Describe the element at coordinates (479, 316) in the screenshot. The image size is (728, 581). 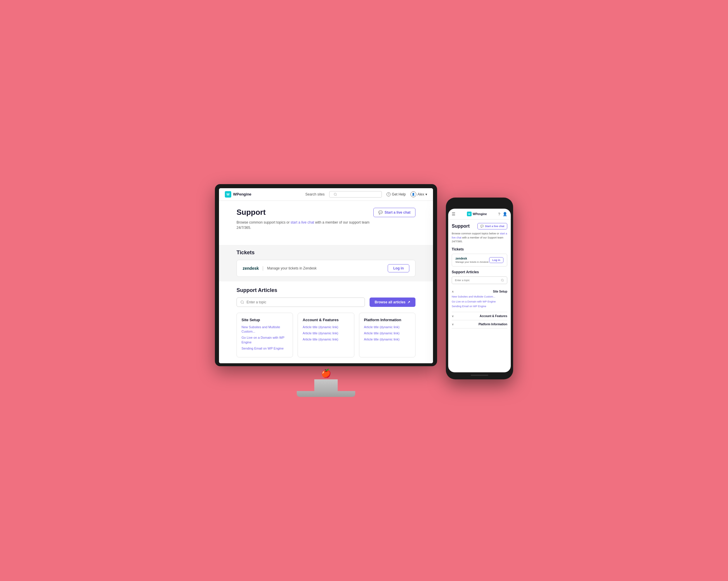
I see `accordion-account-features: ∨ Account & Features` at that location.